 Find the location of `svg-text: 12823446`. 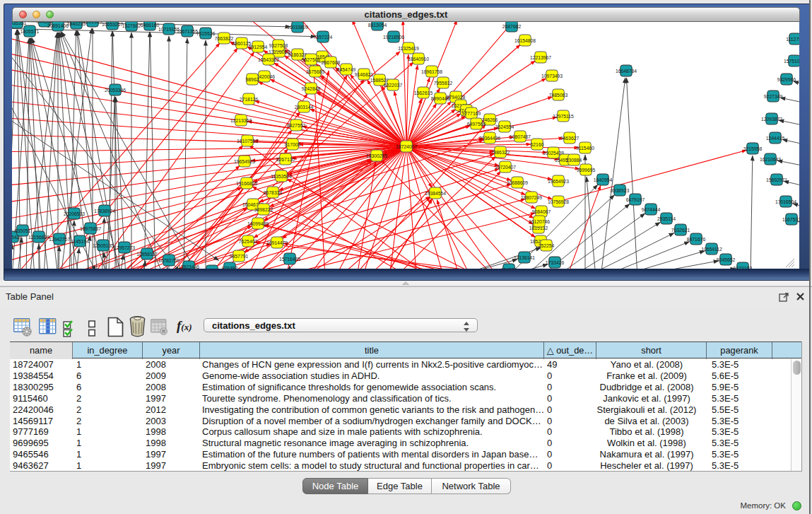

svg-text: 12823446 is located at coordinates (189, 267).